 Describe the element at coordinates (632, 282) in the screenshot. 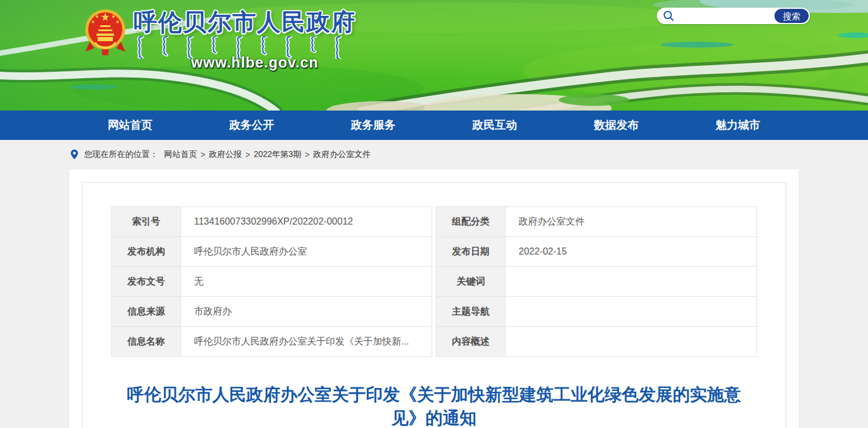

I see `meta-value-keywords` at that location.